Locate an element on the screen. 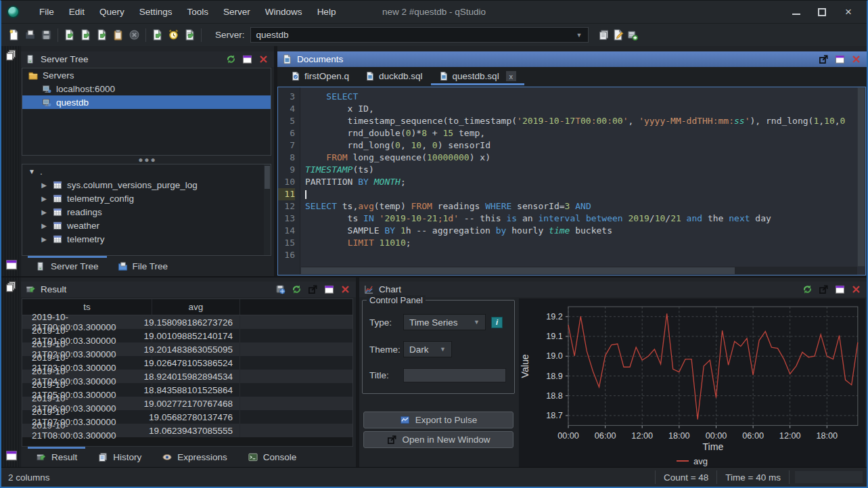  clipboard-button is located at coordinates (118, 35).